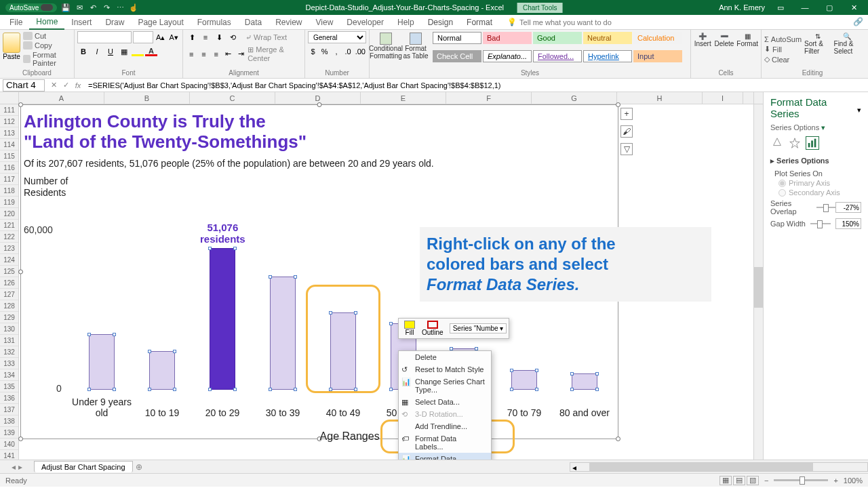 This screenshot has width=868, height=488. I want to click on style-check-cell: Check Cell, so click(457, 56).